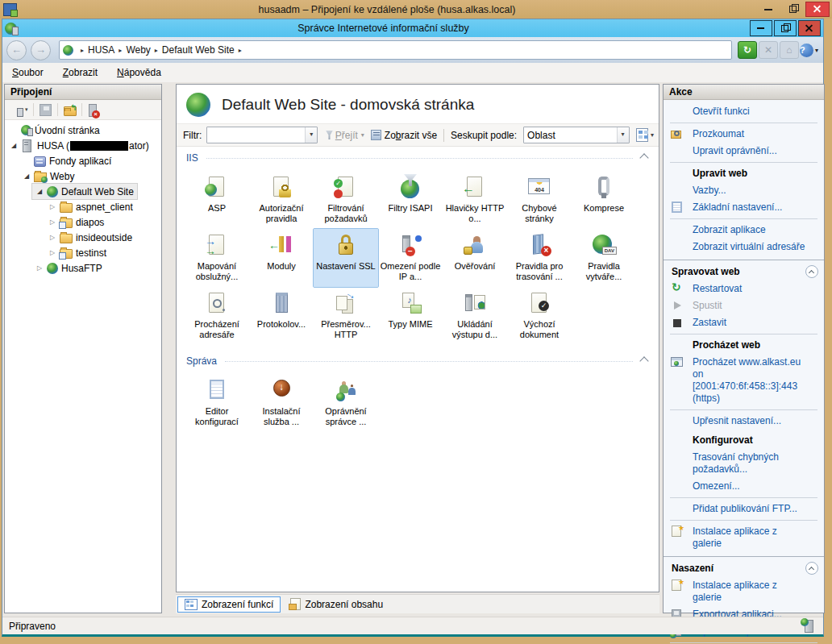  I want to click on rdp-restore-button, so click(792, 10).